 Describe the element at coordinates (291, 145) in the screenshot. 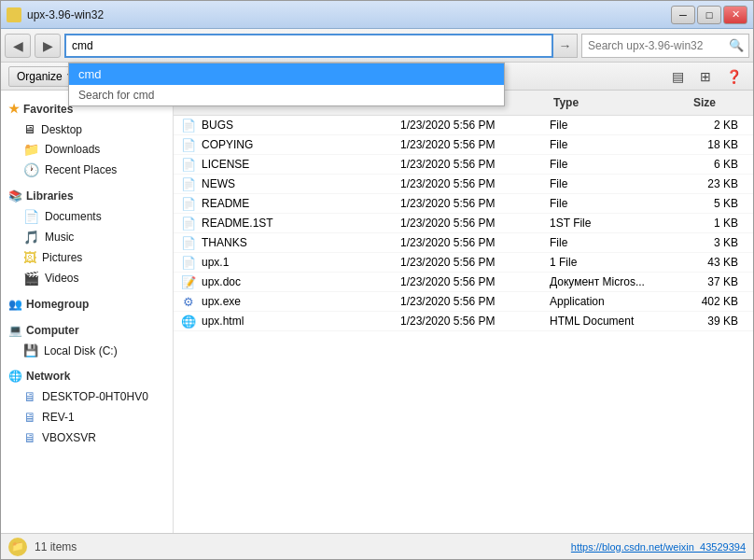

I see `file-name-cell: 📄 COPYING` at that location.